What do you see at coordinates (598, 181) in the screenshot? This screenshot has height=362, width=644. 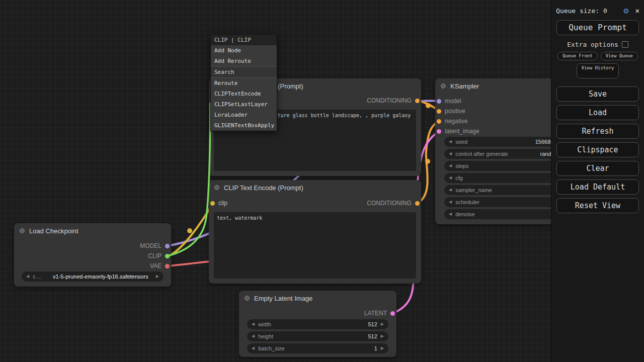 I see `main-menu-panel: Queue size: 0 ⚙ ✕ Queue Prompt Extra opt…` at bounding box center [598, 181].